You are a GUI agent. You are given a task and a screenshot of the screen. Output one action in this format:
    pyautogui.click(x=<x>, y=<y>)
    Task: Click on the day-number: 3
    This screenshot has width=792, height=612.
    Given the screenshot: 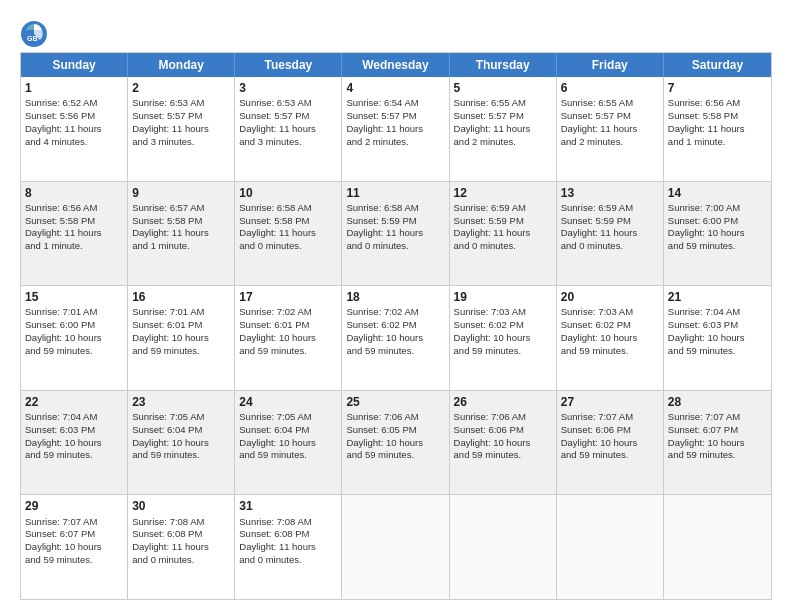 What is the action you would take?
    pyautogui.click(x=288, y=88)
    